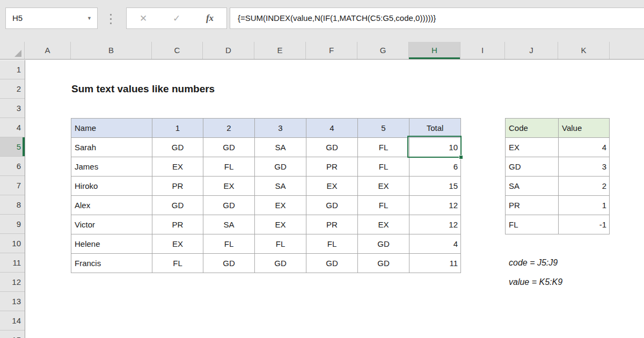 The height and width of the screenshot is (338, 644). I want to click on value-cell: 1, so click(584, 205).